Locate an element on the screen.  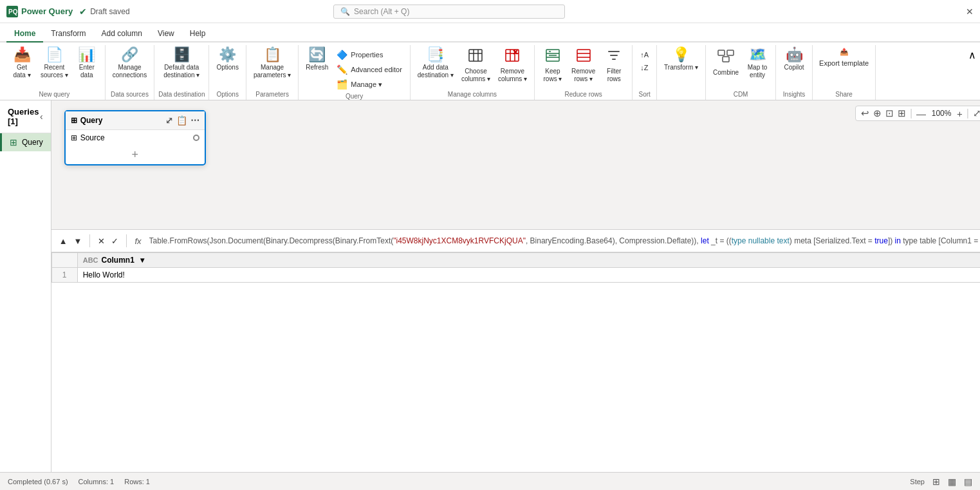
manage-parameters-button: 📋 Manageparameters ▾ is located at coordinates (272, 63).